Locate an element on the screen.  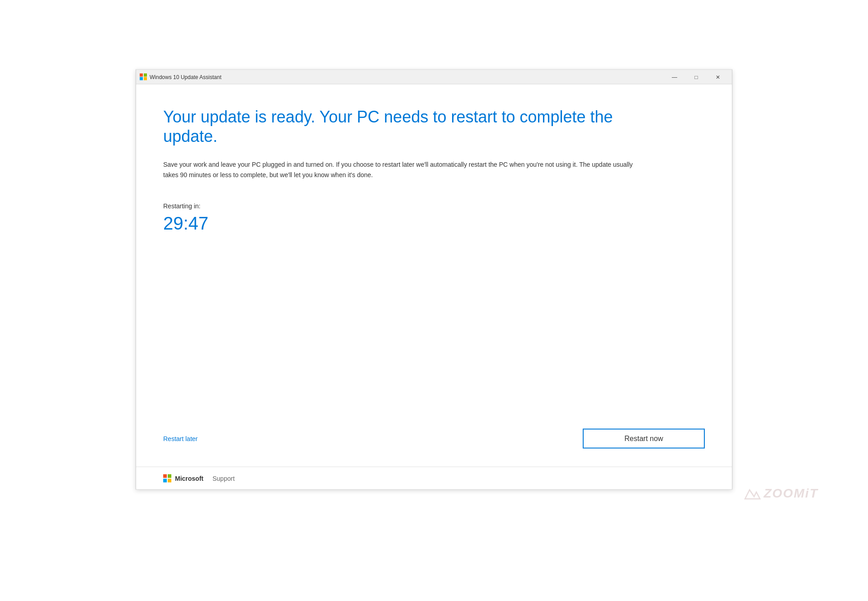
zoomit-text: ZOOMiT is located at coordinates (791, 493).